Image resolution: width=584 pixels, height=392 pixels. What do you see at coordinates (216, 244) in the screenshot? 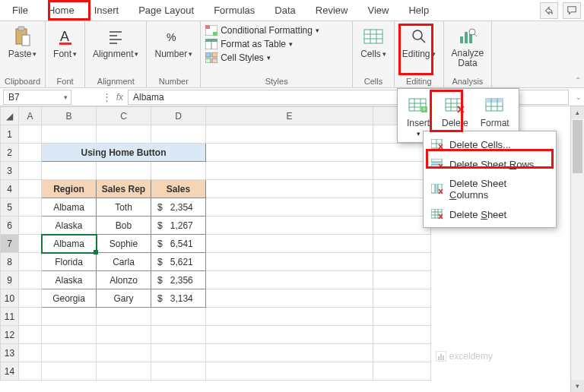
I see `table-row: 7 Albama Sophie $ 6,541` at bounding box center [216, 244].